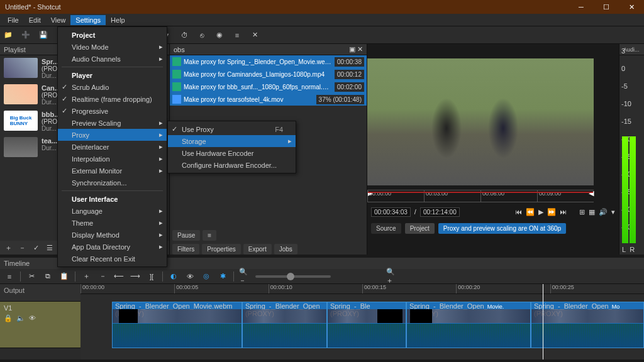  Describe the element at coordinates (231, 129) in the screenshot. I see `menu-use-proxy: ✓Use ProxyF4` at that location.